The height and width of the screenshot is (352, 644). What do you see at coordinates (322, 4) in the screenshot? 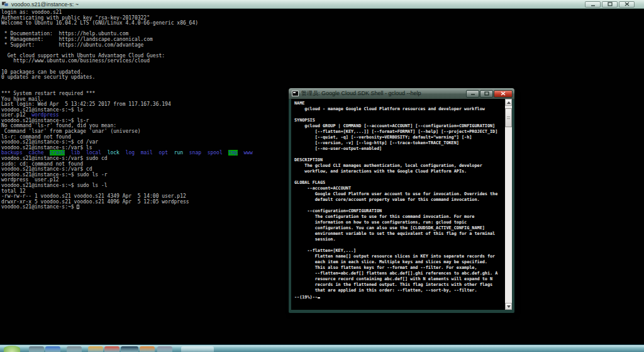
I see `putty-titlebar: voodoo.s21@instance-s: ~` at bounding box center [322, 4].